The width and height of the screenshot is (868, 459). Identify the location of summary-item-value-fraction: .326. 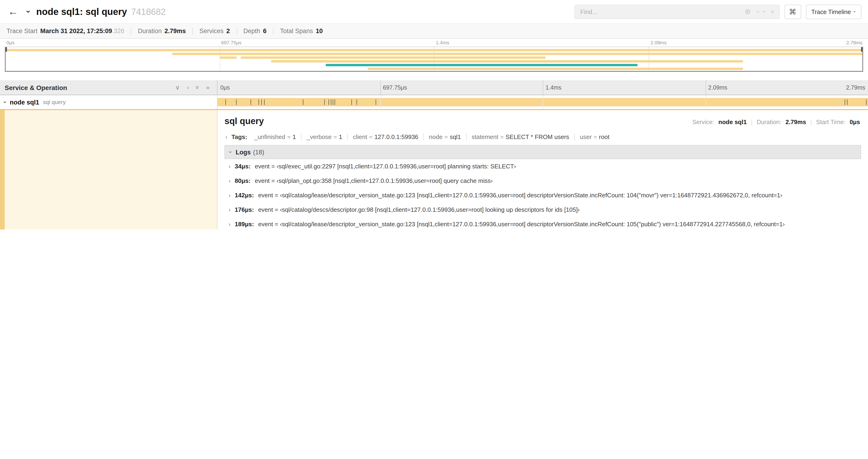
(118, 31).